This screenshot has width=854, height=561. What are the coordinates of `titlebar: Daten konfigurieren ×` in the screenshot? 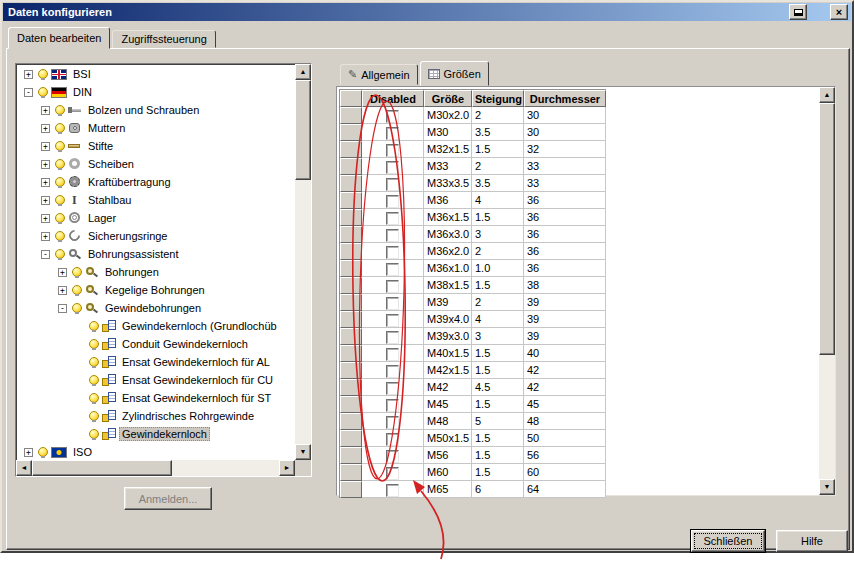 It's located at (427, 12).